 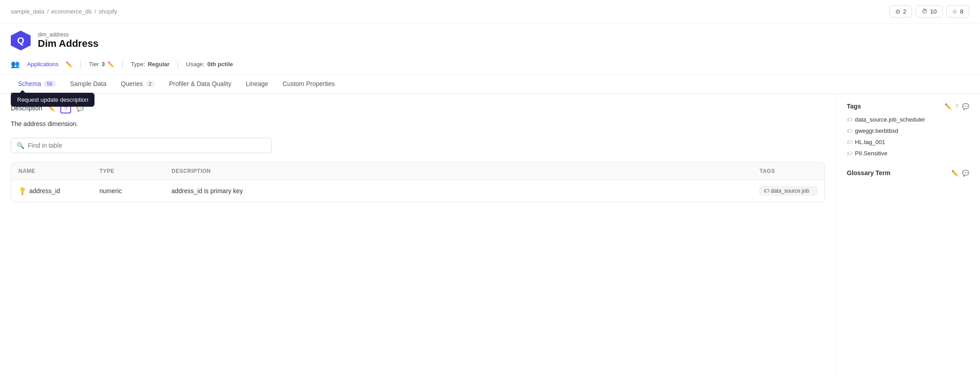 I want to click on entity-logo-letter: Q, so click(x=21, y=41).